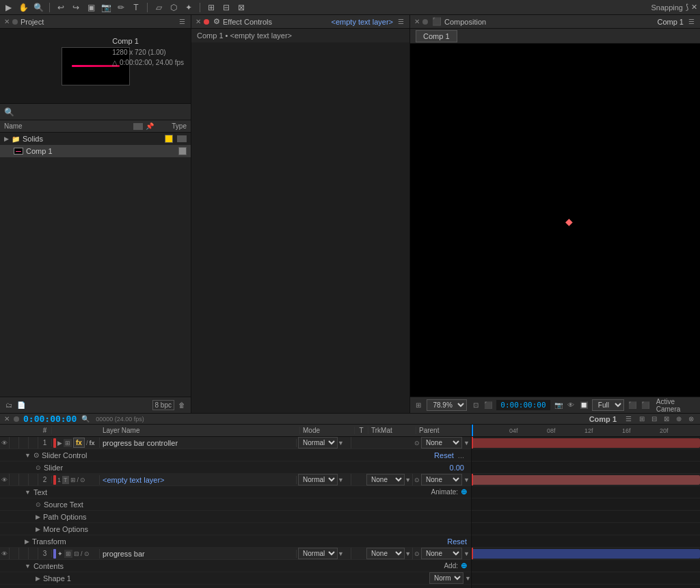 This screenshot has width=700, height=588. What do you see at coordinates (7, 418) in the screenshot?
I see `timeline-close: ✕` at bounding box center [7, 418].